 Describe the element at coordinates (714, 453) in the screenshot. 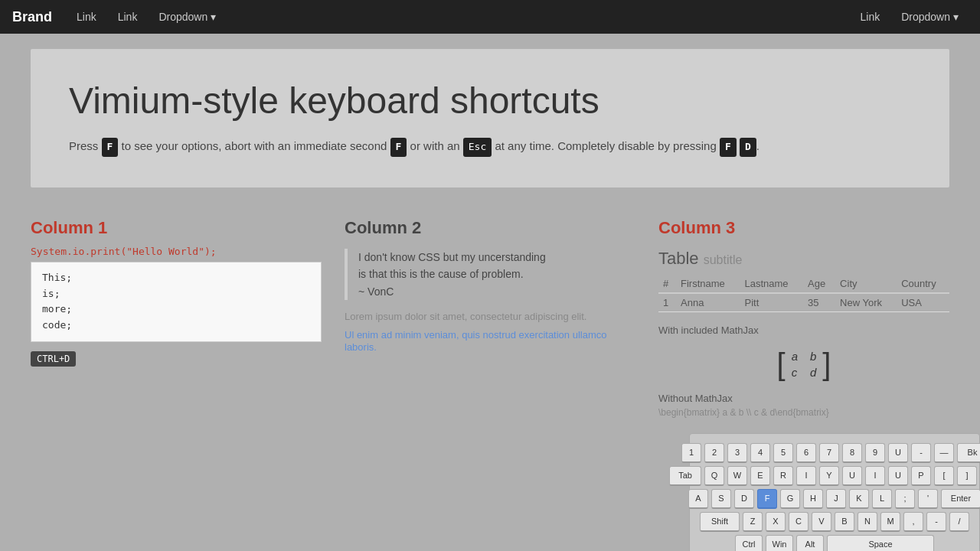

I see `key-2: 2` at that location.